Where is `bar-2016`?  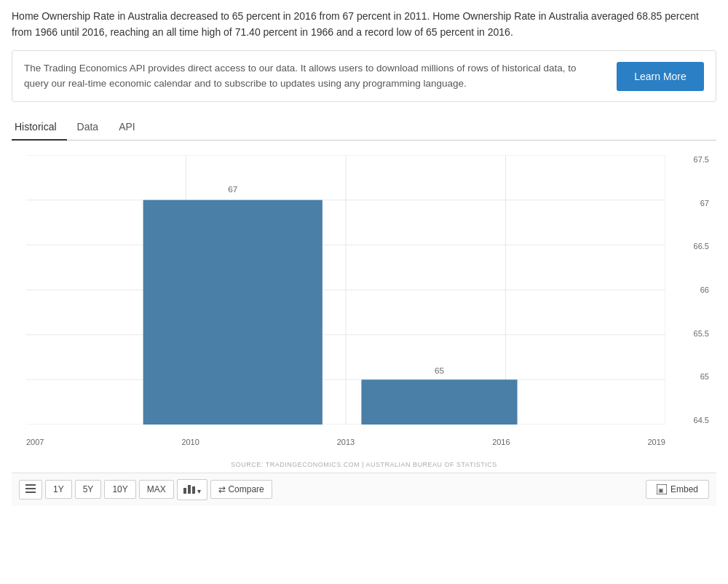 bar-2016 is located at coordinates (439, 402).